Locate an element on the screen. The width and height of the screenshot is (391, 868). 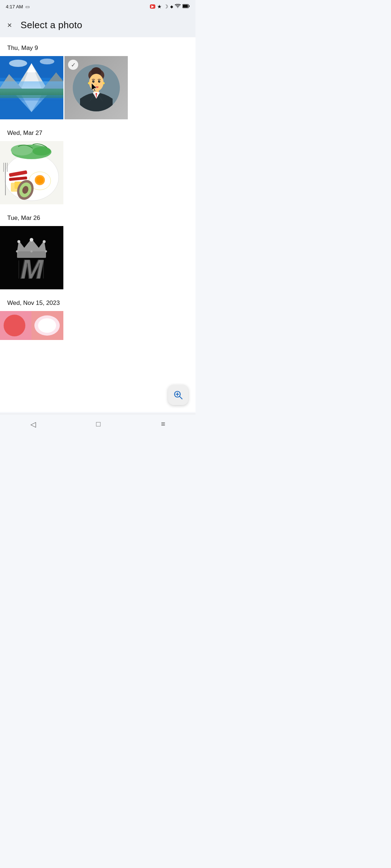
mountain-image is located at coordinates (32, 88).